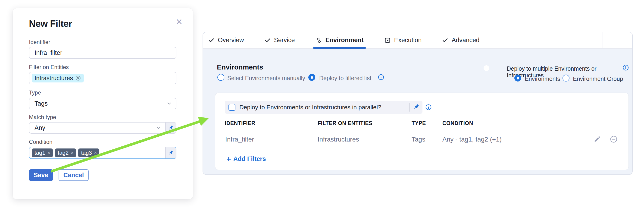  What do you see at coordinates (466, 40) in the screenshot?
I see `tab-label: Advanced` at bounding box center [466, 40].